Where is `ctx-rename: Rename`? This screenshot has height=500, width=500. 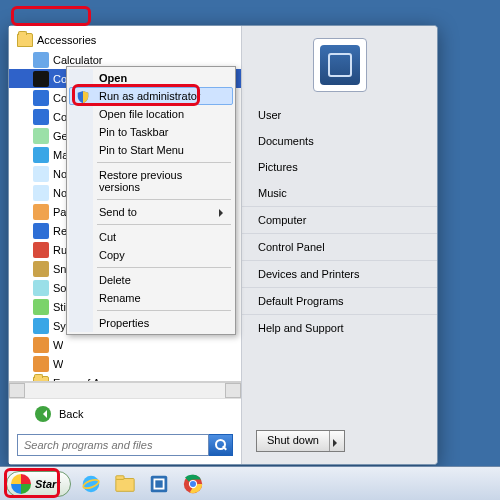
ctx-rename: Rename is located at coordinates (151, 298).